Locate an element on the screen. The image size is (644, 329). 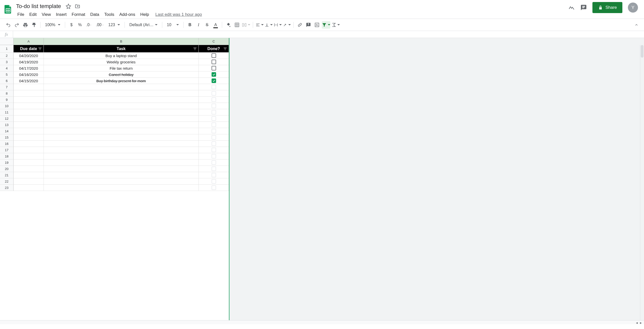
decrease-decimal-button: .0← is located at coordinates (89, 25).